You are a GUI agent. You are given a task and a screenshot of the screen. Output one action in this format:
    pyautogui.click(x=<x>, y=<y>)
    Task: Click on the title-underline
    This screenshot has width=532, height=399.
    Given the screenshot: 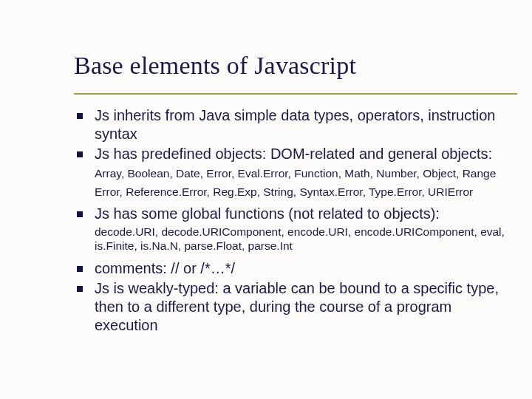 What is the action you would take?
    pyautogui.click(x=296, y=94)
    